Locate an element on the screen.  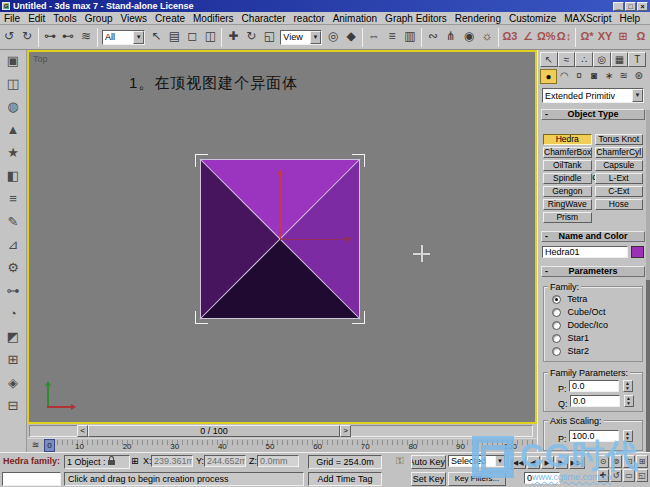
time-slider-grip: 0 / 100 is located at coordinates (214, 431).